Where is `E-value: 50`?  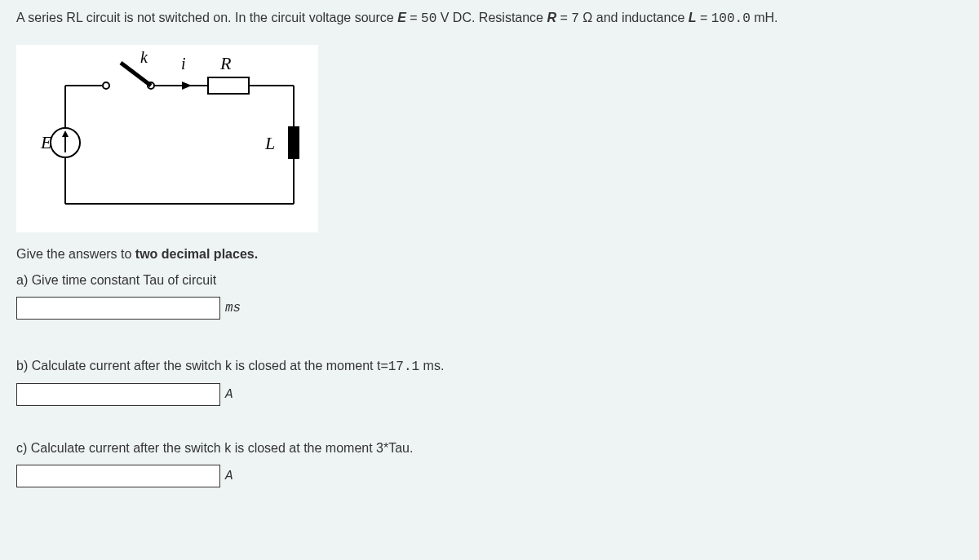 E-value: 50 is located at coordinates (429, 19).